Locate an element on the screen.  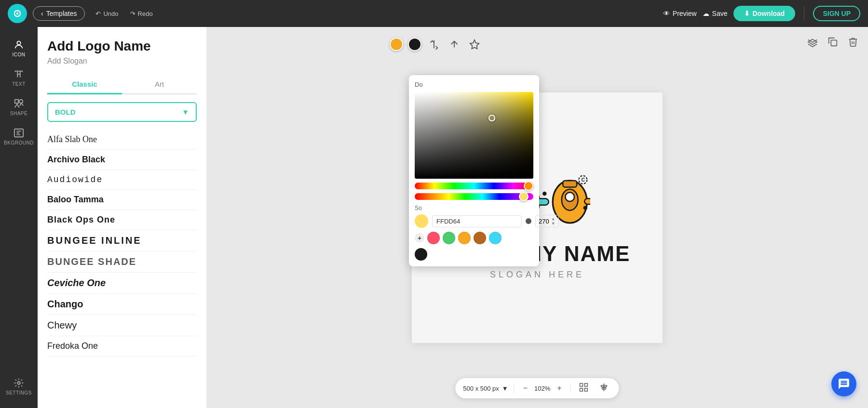
cp-swatch-brown is located at coordinates (480, 238).